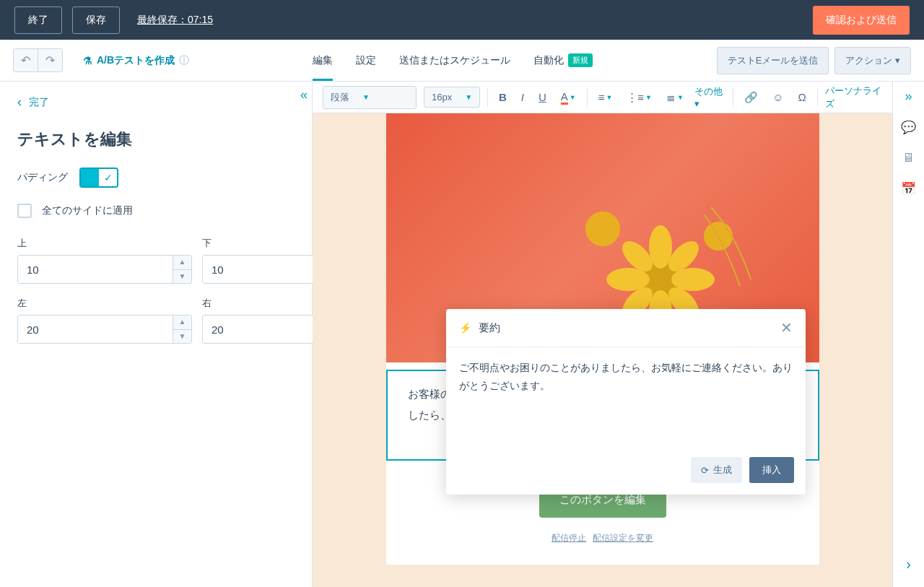  Describe the element at coordinates (569, 97) in the screenshot. I see `text-color-button: A▼` at that location.